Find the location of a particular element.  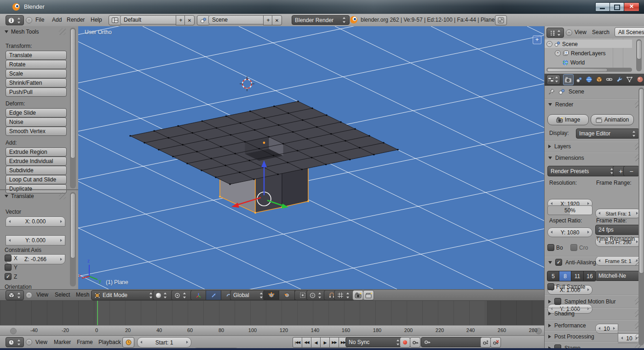

frame-start-field: Start Fra: 1 is located at coordinates (618, 214).